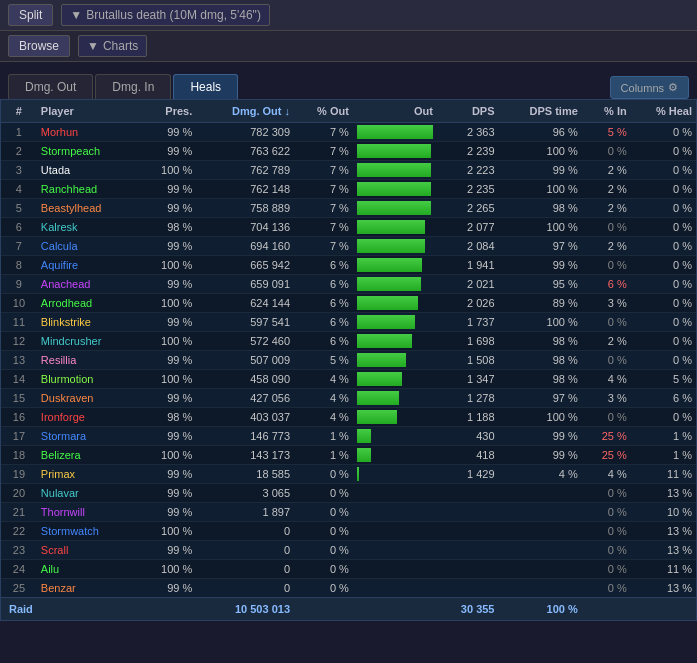 The image size is (697, 663). What do you see at coordinates (88, 570) in the screenshot?
I see `cell-player: Ailu` at bounding box center [88, 570].